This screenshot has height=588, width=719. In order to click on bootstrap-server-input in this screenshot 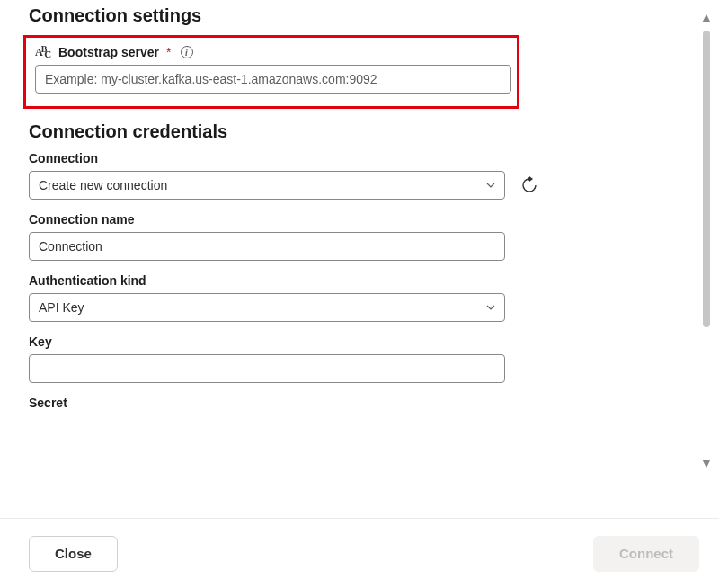, I will do `click(273, 79)`.